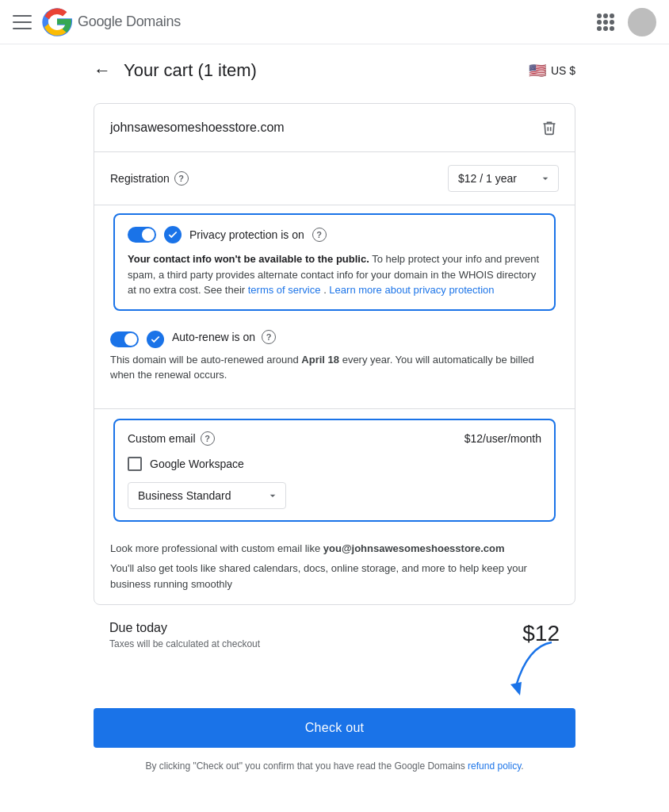  Describe the element at coordinates (334, 259) in the screenshot. I see `privacy-section-wrapper: Privacy protection is on ? Your contact …` at that location.